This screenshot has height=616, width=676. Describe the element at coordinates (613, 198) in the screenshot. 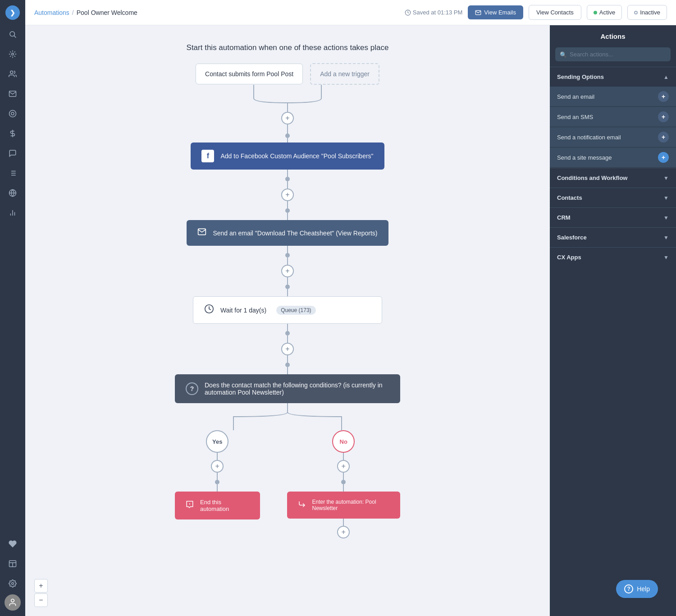

I see `panel-section-contacts-header: Contacts ▼` at that location.